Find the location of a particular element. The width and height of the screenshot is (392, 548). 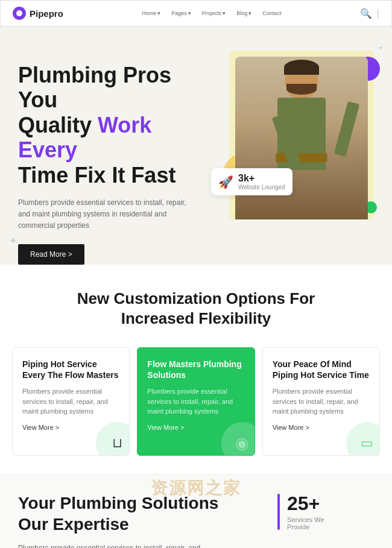

nav-links: Home ▾ Pages ▾ Projects ▾ Blog ▾ Contact is located at coordinates (211, 13).